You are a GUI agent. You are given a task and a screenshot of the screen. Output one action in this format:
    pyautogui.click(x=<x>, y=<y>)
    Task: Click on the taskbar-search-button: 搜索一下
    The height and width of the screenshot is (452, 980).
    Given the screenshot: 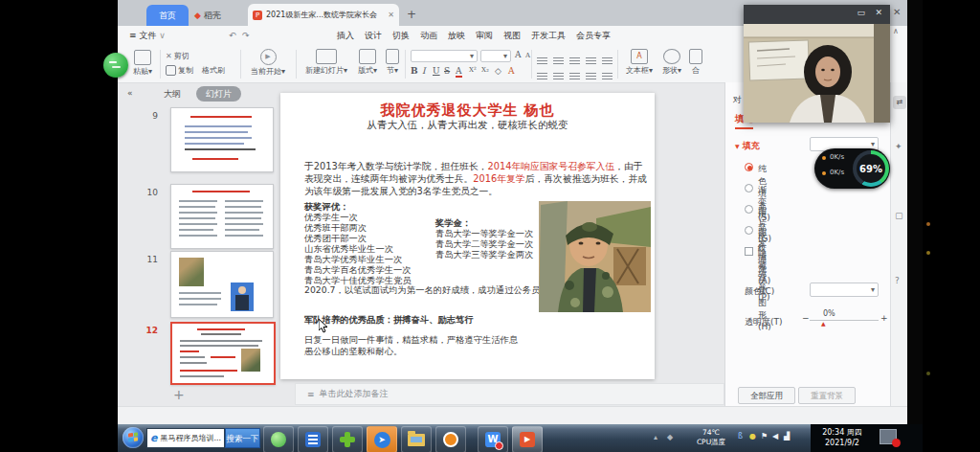 What is the action you would take?
    pyautogui.click(x=243, y=439)
    